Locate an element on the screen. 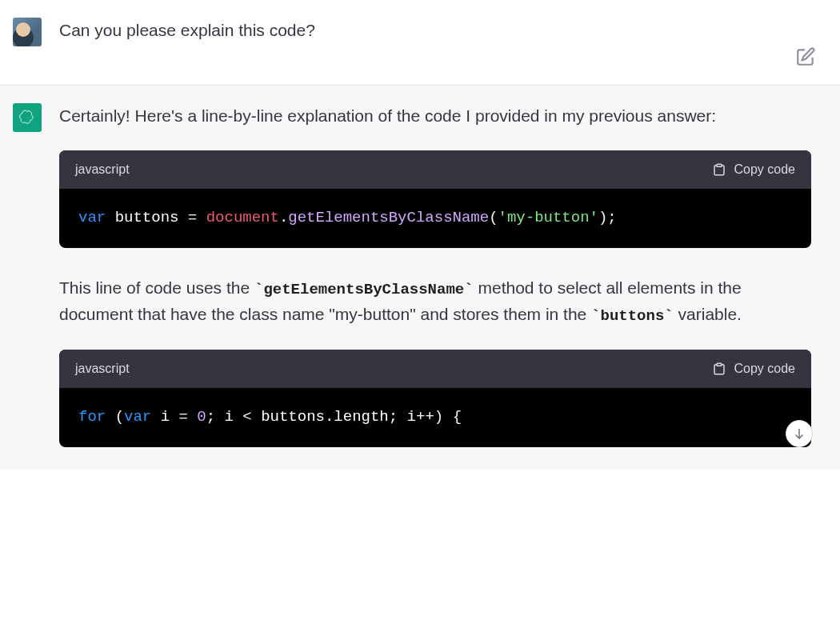 The height and width of the screenshot is (640, 840). user-avatar is located at coordinates (27, 32).